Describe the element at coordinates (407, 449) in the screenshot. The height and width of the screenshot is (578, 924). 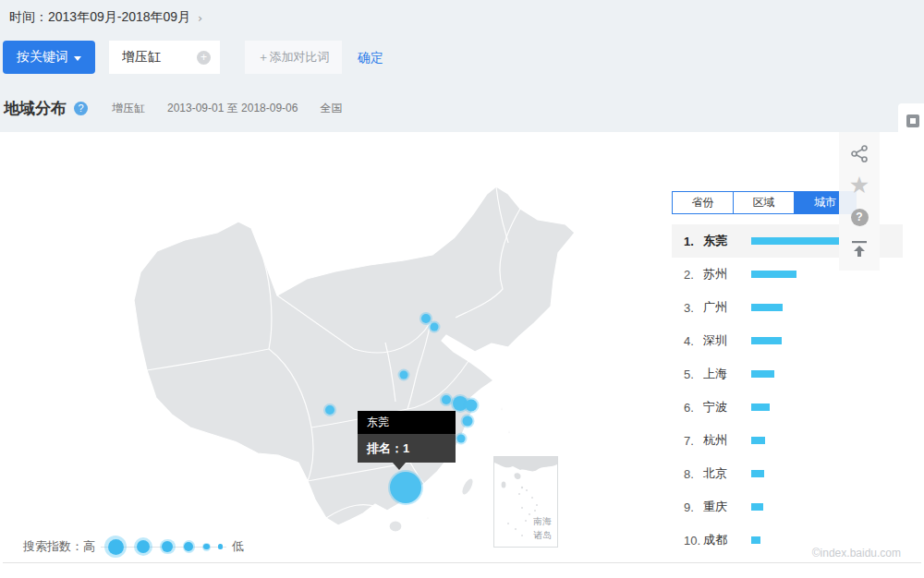
I see `tooltip-rank: 排名：1` at that location.